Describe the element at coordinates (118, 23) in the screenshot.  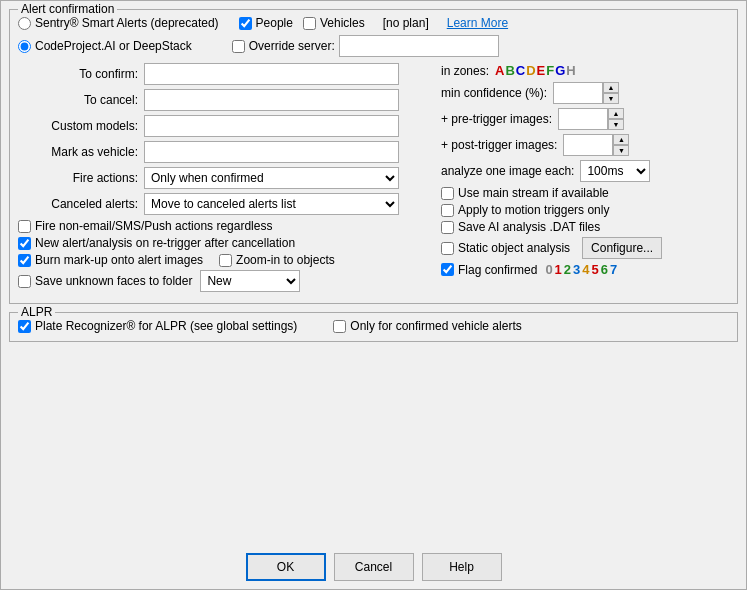
I see `sentry-radio-label: Sentry® Smart Alerts (deprecated)` at that location.